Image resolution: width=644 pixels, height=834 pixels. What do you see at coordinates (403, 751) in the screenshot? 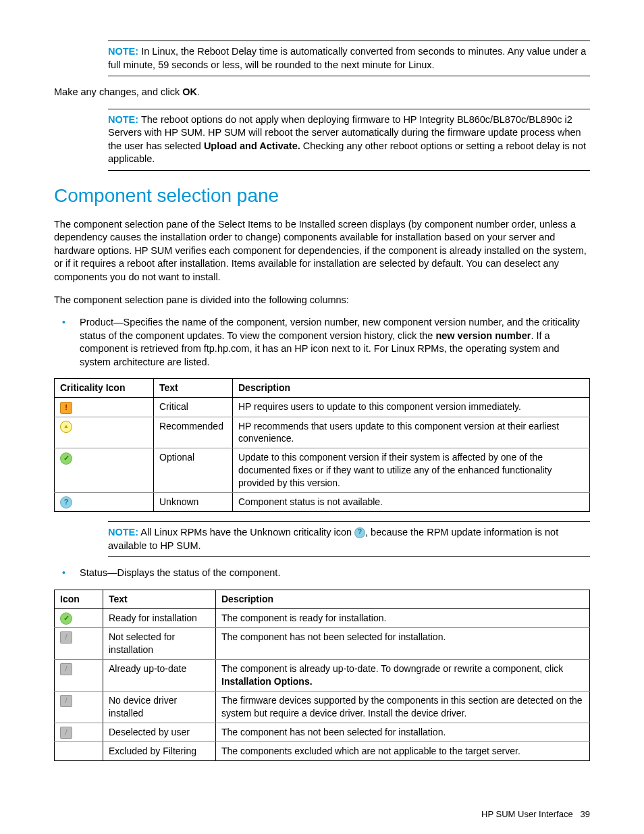
I see `cell-desc: The components excluded which are not ap…` at bounding box center [403, 751].